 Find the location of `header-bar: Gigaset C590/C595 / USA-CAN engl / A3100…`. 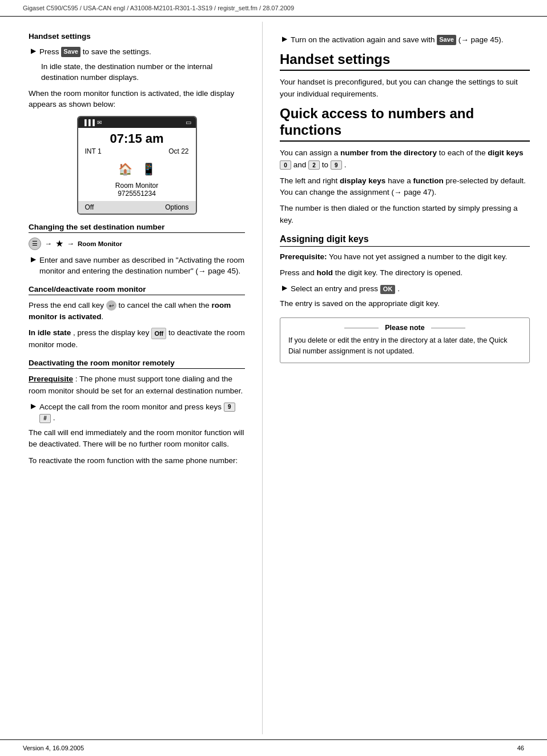

header-bar: Gigaset C590/C595 / USA-CAN engl / A3100… is located at coordinates (274, 8).